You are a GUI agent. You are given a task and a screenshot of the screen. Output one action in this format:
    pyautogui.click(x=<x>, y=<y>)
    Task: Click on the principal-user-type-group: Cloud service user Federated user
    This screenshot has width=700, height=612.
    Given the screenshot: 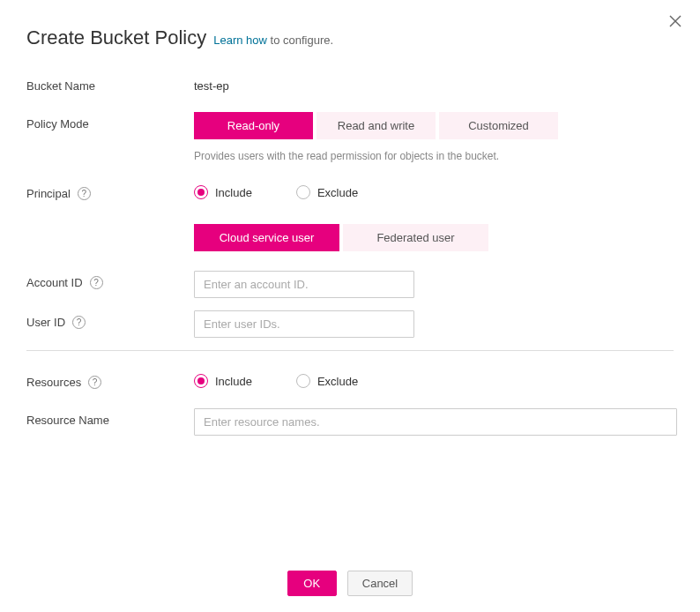 What is the action you would take?
    pyautogui.click(x=434, y=238)
    